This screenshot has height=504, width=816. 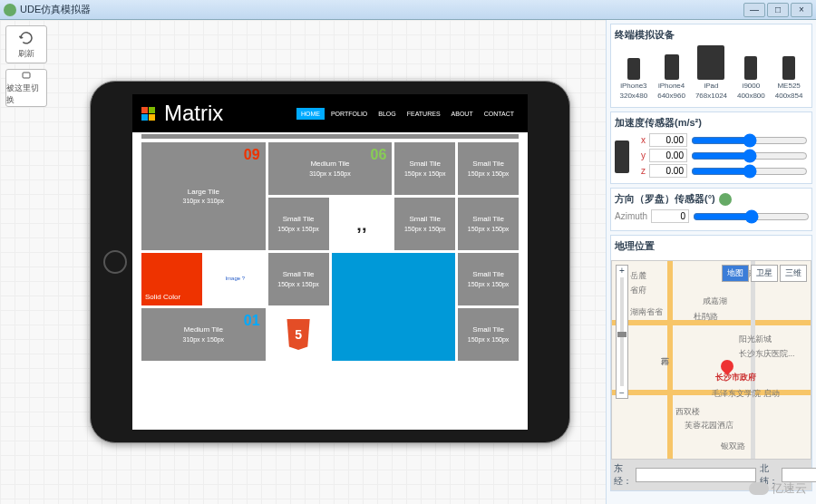 What do you see at coordinates (26, 88) in the screenshot?
I see `switch-device-button: 被这里切换` at bounding box center [26, 88].